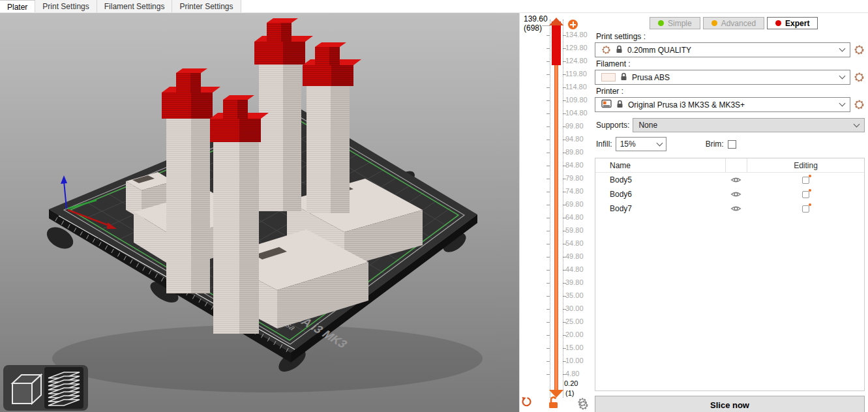 The image size is (868, 412). What do you see at coordinates (723, 104) in the screenshot?
I see `printer-combo: Original Prusa i3 MK3S & MK3S+` at bounding box center [723, 104].